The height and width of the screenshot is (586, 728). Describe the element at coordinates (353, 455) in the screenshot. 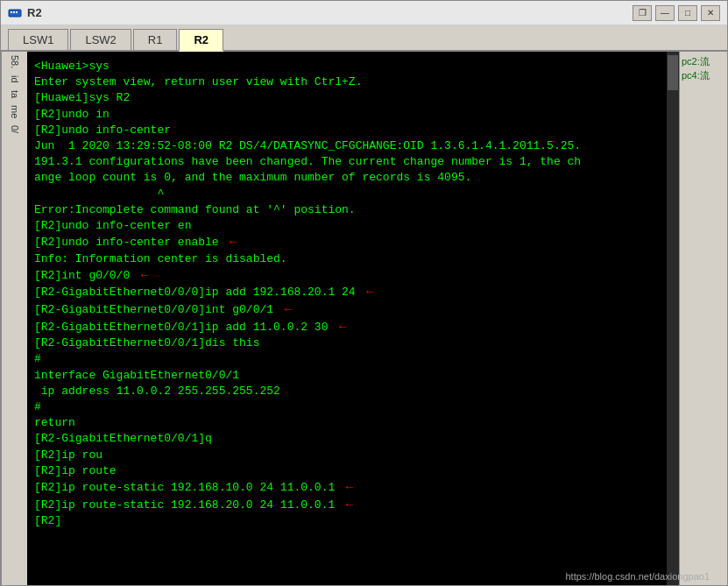

I see `terminal-line: [R2]ip rou` at that location.